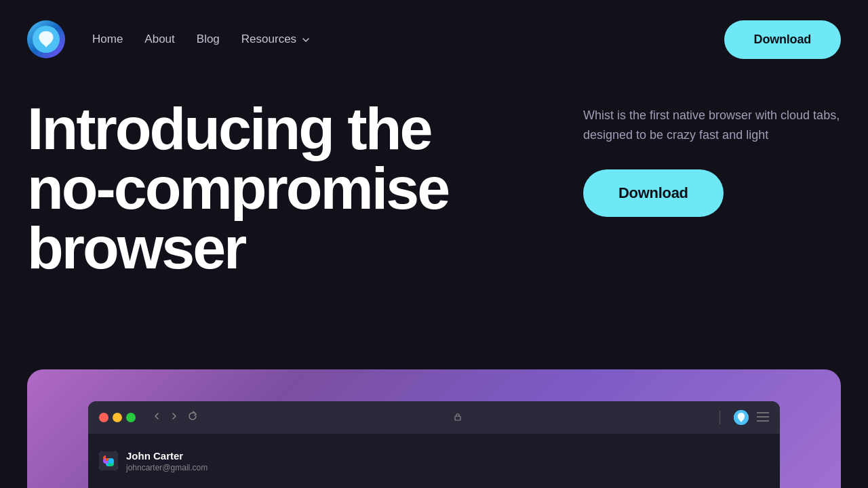  What do you see at coordinates (167, 461) in the screenshot?
I see `user-info: John Carter johncarter@gmail.com` at bounding box center [167, 461].